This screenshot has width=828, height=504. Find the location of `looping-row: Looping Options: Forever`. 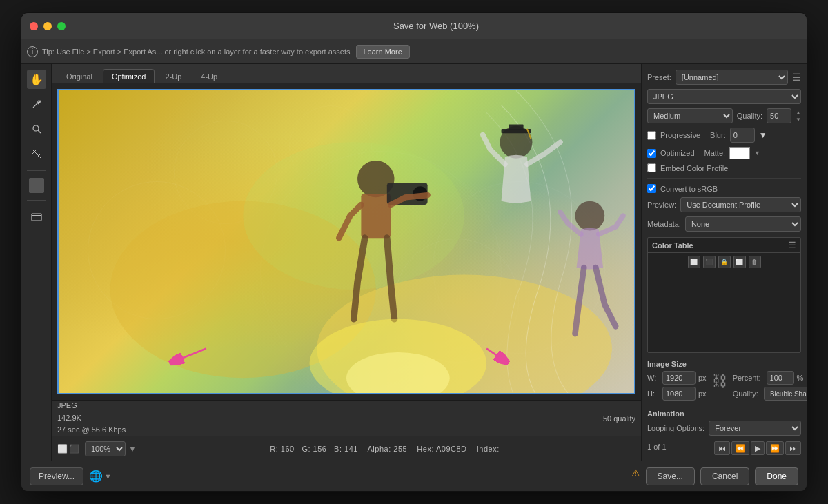

looping-row: Looping Options: Forever is located at coordinates (724, 428).